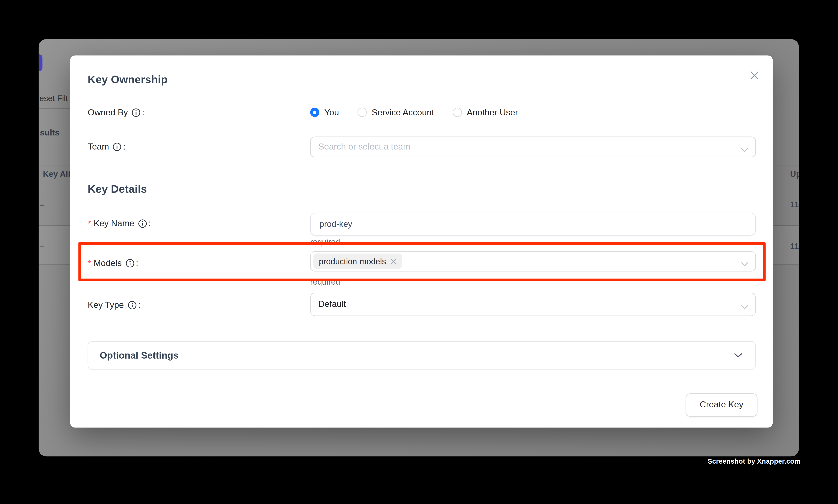  I want to click on modal-title: Key Ownership, so click(128, 79).